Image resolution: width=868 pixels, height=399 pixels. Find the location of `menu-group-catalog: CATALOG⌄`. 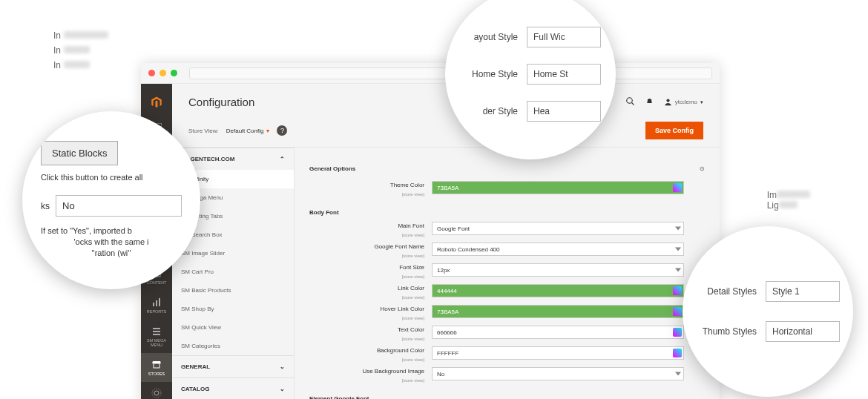

menu-group-catalog: CATALOG⌄ is located at coordinates (233, 389).